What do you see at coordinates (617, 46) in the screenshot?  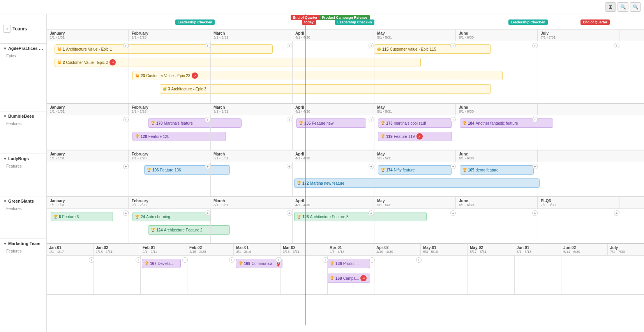 I see `add-btn-jul-agile: +` at bounding box center [617, 46].